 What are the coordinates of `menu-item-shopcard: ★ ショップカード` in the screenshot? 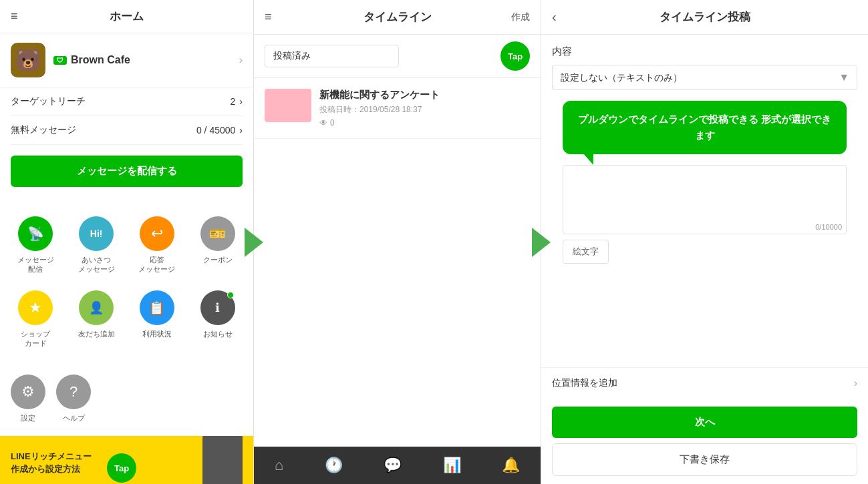 It's located at (36, 319).